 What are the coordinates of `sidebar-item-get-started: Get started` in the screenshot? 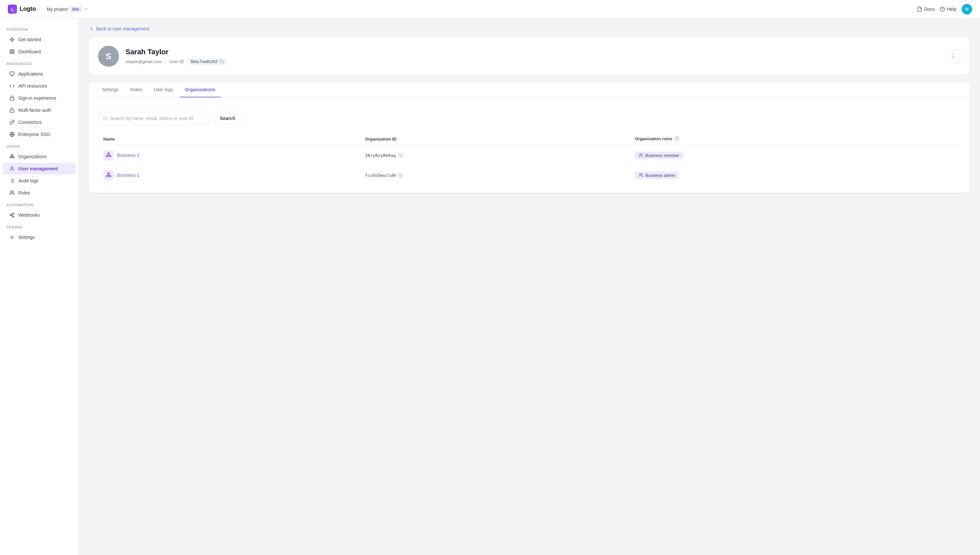 It's located at (39, 40).